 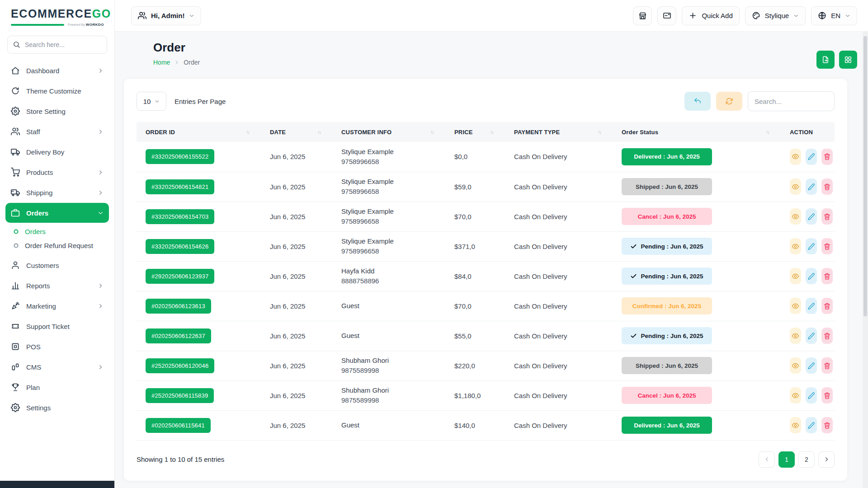 I want to click on customer-phone: 8888758896, so click(x=393, y=281).